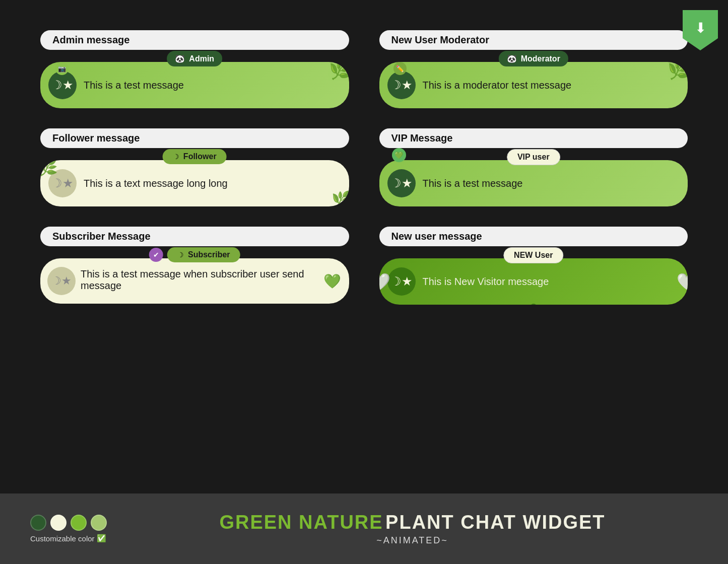 The image size is (728, 564). Describe the element at coordinates (79, 523) in the screenshot. I see `color-circle-bright-green` at that location.